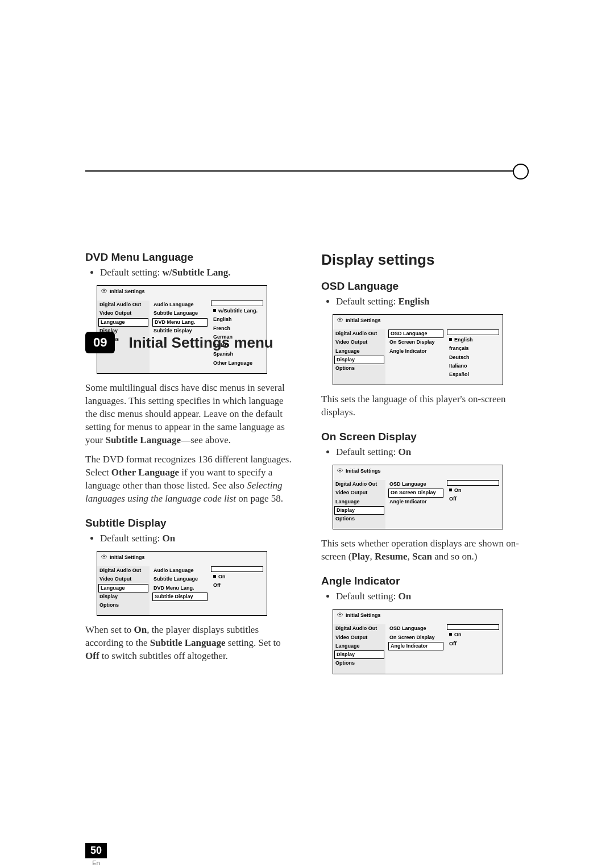  Describe the element at coordinates (201, 343) in the screenshot. I see `chapter-title: Initial Settings menu` at that location.